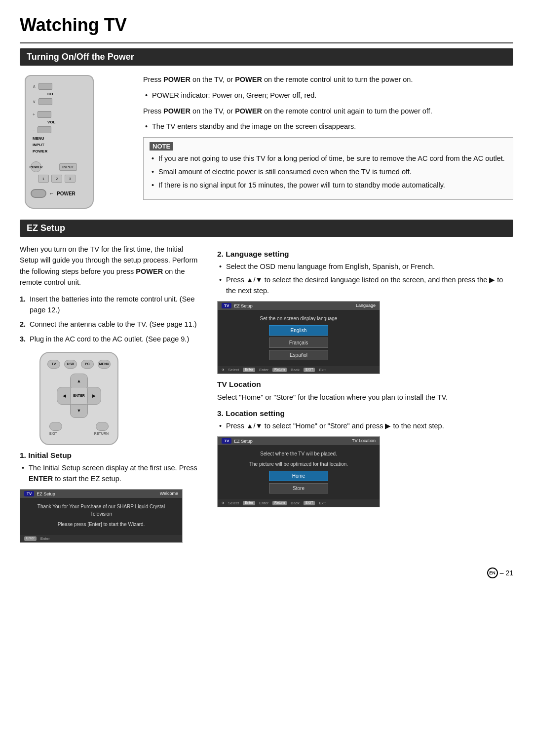 This screenshot has width=533, height=756. What do you see at coordinates (59, 179) in the screenshot?
I see `tv-panel-bottom: POWER INPUT 1 2 3 ← POWER` at bounding box center [59, 179].